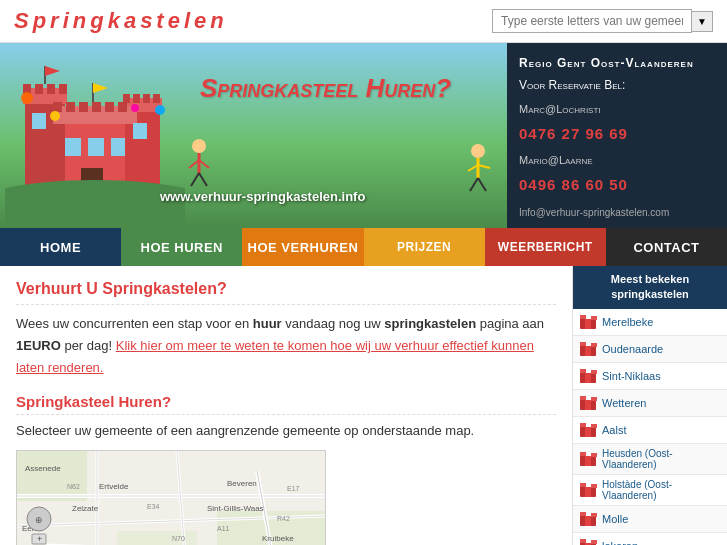 The height and width of the screenshot is (545, 727). I want to click on para1-mid: vandaag nog uw, so click(334, 324).